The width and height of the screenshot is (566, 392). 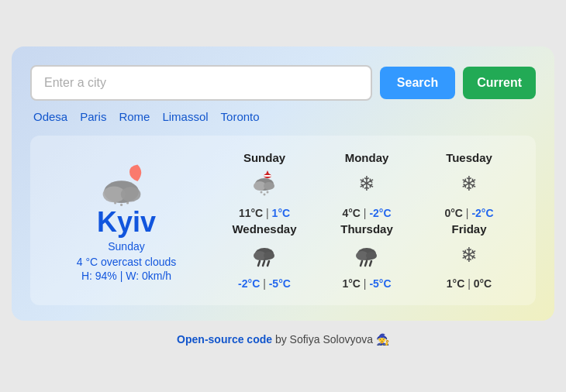 I want to click on forecast-day-thursday: Thursday, so click(x=367, y=229).